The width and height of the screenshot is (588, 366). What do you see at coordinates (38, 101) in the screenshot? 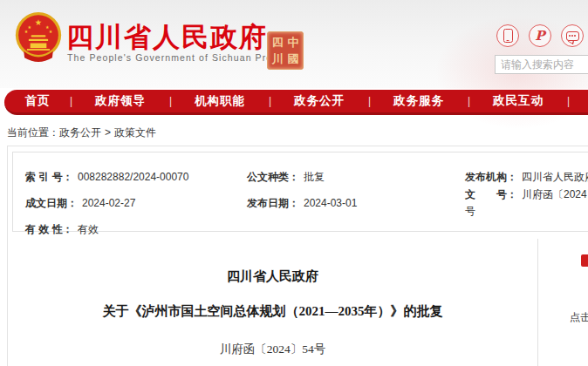
I see `nav-item-home: 首页` at bounding box center [38, 101].